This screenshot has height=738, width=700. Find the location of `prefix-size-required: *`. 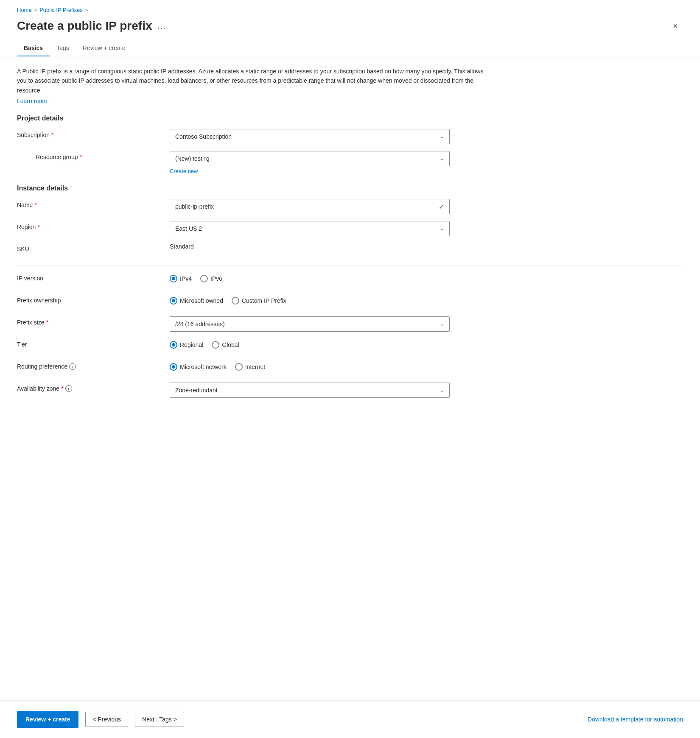

prefix-size-required: * is located at coordinates (48, 322).